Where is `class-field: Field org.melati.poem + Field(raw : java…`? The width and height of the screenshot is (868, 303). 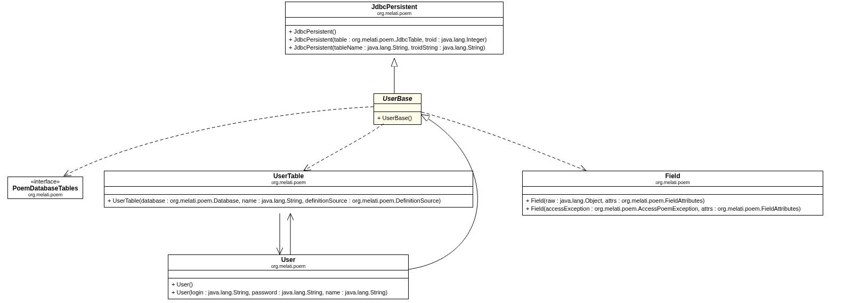 class-field: Field org.melati.poem + Field(raw : java… is located at coordinates (672, 193).